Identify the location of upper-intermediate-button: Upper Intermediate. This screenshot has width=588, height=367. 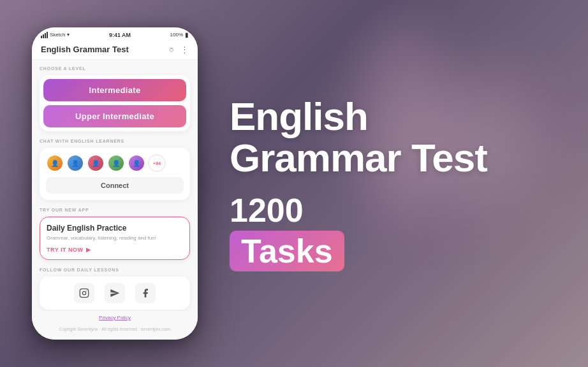
(115, 116).